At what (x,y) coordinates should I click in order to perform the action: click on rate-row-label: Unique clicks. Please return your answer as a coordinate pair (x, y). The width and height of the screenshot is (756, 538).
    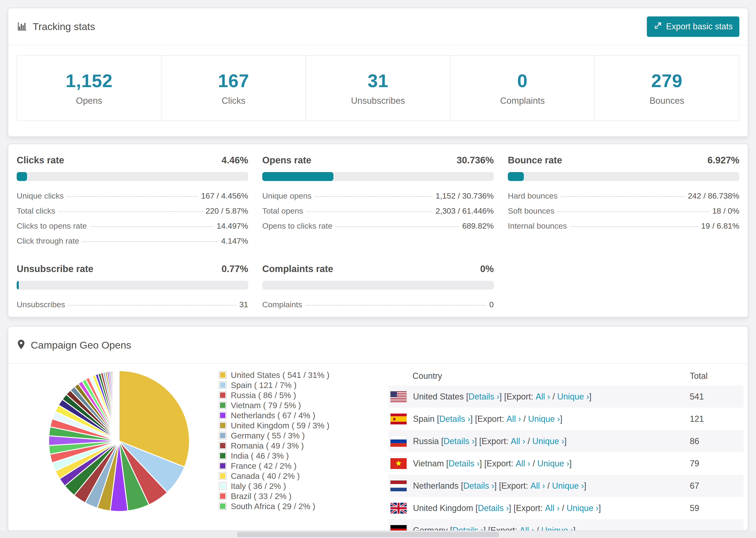
    Looking at the image, I should click on (40, 196).